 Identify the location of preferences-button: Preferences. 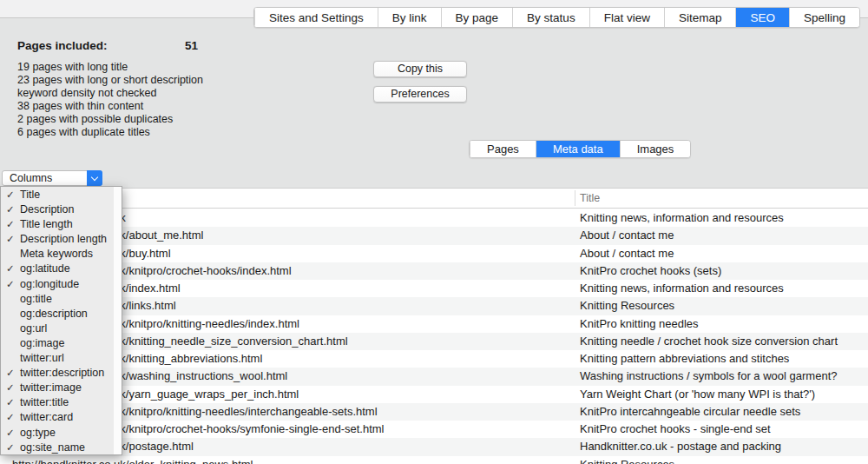
(420, 94).